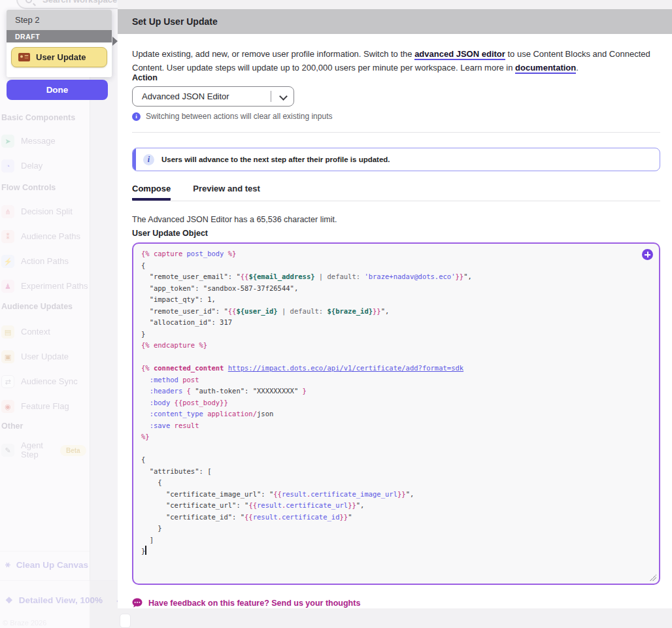  I want to click on sidebar-item-audience-sync: ⇄ Audience Sync, so click(46, 382).